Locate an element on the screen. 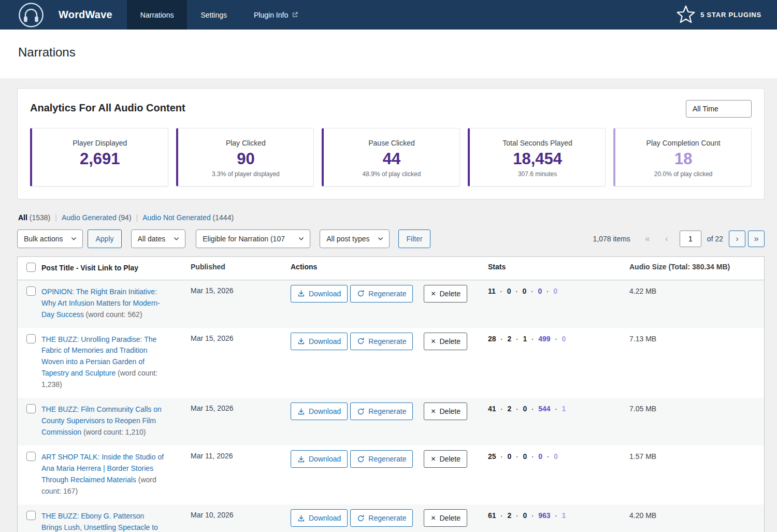 The width and height of the screenshot is (777, 532). delete-label: Delete is located at coordinates (450, 411).